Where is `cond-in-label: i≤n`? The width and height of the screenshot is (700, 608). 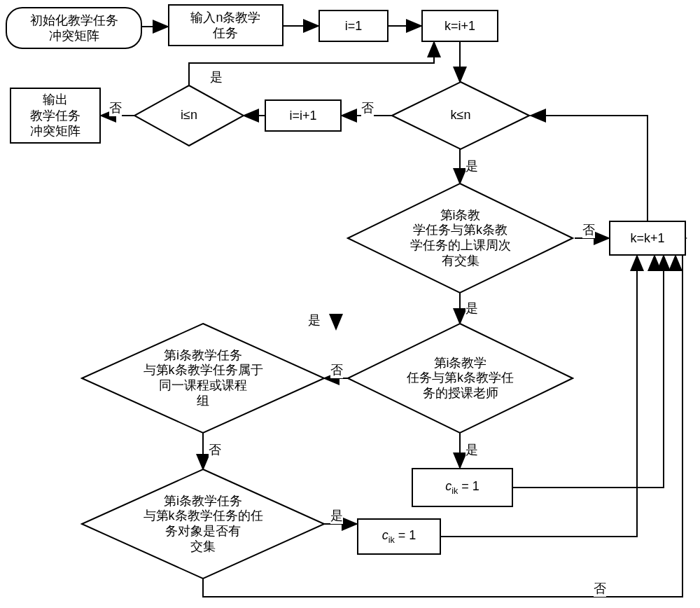
cond-in-label: i≤n is located at coordinates (189, 116).